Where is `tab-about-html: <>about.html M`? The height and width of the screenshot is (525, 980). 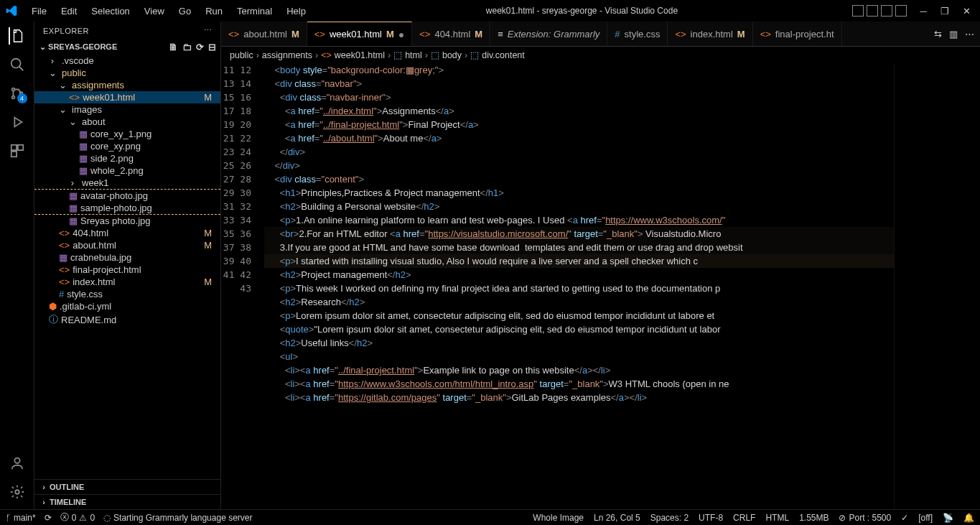 tab-about-html: <>about.html M is located at coordinates (264, 34).